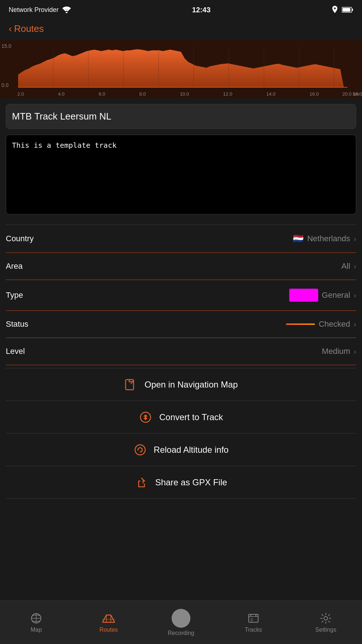 Image resolution: width=362 pixels, height=644 pixels. Describe the element at coordinates (10, 29) in the screenshot. I see `back-chevron-icon: ‹` at that location.